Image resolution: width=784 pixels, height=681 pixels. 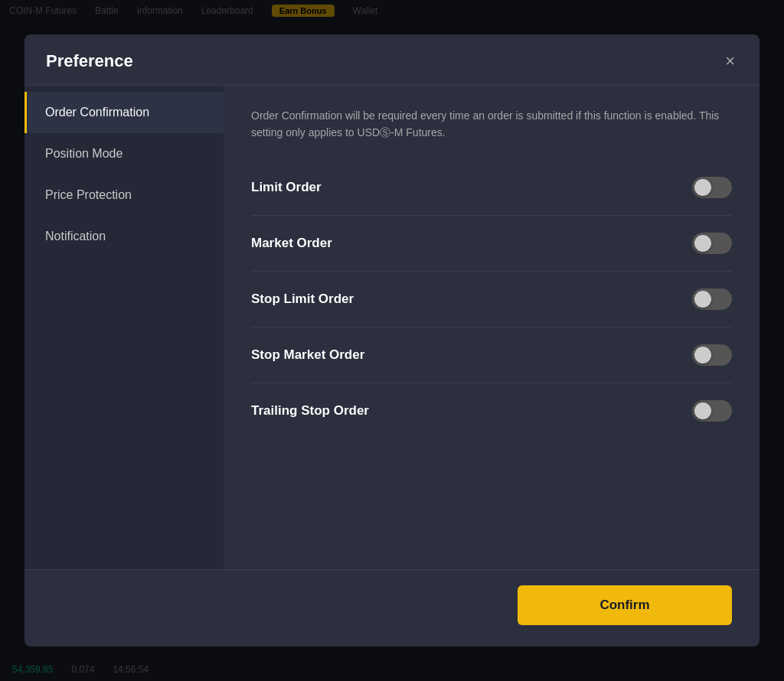 What do you see at coordinates (492, 355) in the screenshot?
I see `toggle-row-stop-market-order: Stop Market Order` at bounding box center [492, 355].